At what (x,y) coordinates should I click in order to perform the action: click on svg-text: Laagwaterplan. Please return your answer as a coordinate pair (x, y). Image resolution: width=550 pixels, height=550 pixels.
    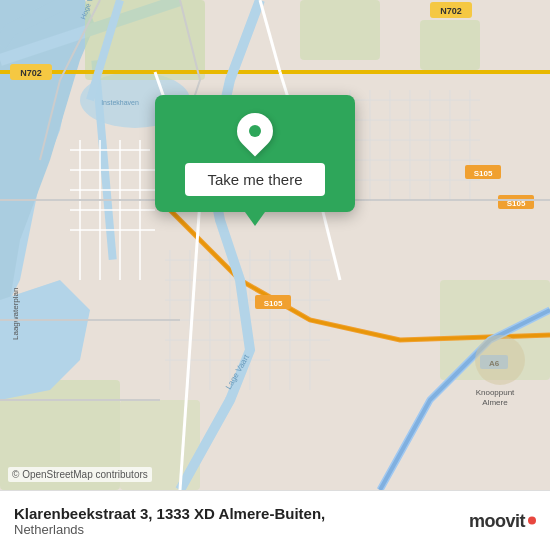
    Looking at the image, I should click on (16, 314).